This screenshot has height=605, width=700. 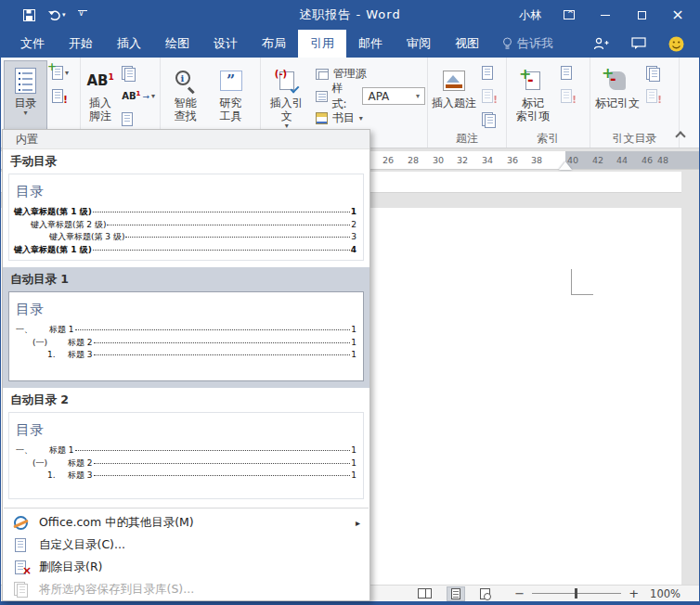 I want to click on mark-entry-label-2: 索引项, so click(x=533, y=116).